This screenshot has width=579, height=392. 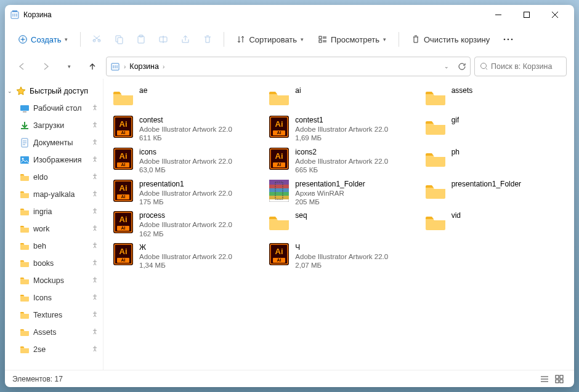 What do you see at coordinates (182, 98) in the screenshot?
I see `folder-item: ae` at bounding box center [182, 98].